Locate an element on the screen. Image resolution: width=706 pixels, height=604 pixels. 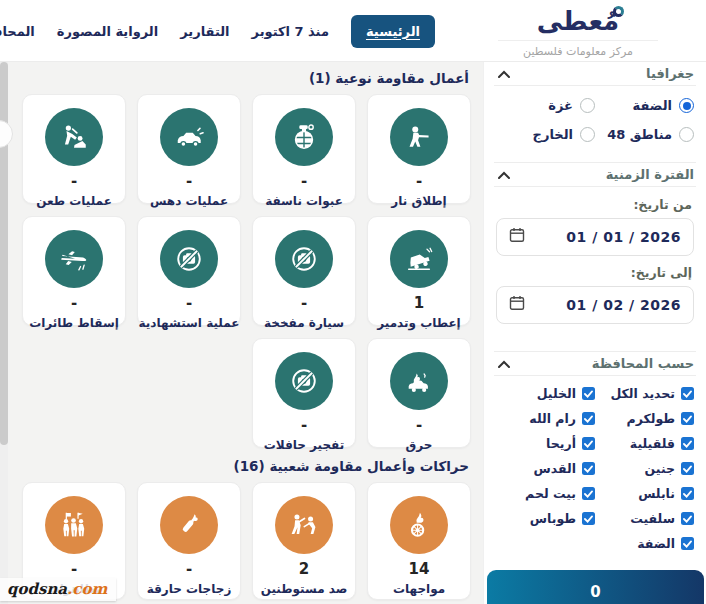
governorate-checkbox-2: طولكرم is located at coordinates (644, 418).